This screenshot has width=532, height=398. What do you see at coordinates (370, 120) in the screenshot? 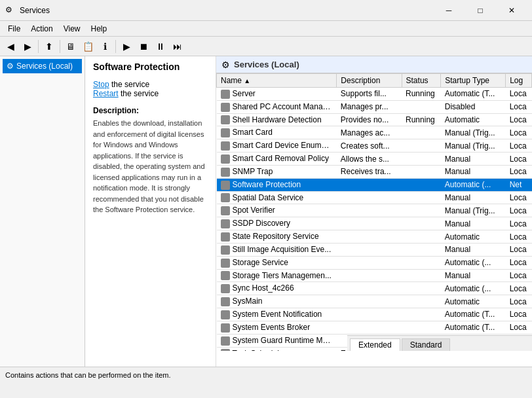
I see `cell-description: Provides no...` at bounding box center [370, 120].